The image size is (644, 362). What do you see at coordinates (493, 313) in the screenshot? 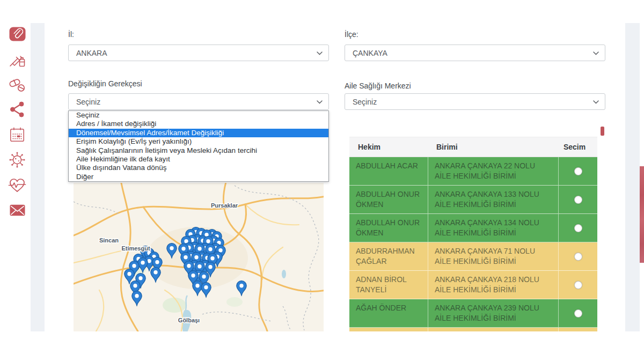
I see `unit-name: ANKARA ÇANKAYA 239 NOLU AİLE HEKİMLİĞİ B…` at bounding box center [493, 313].